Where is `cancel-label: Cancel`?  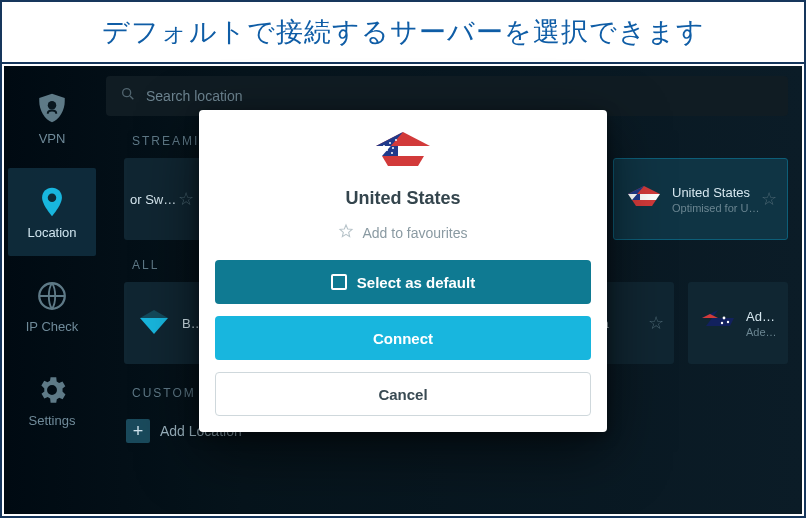
cancel-label: Cancel is located at coordinates (402, 394).